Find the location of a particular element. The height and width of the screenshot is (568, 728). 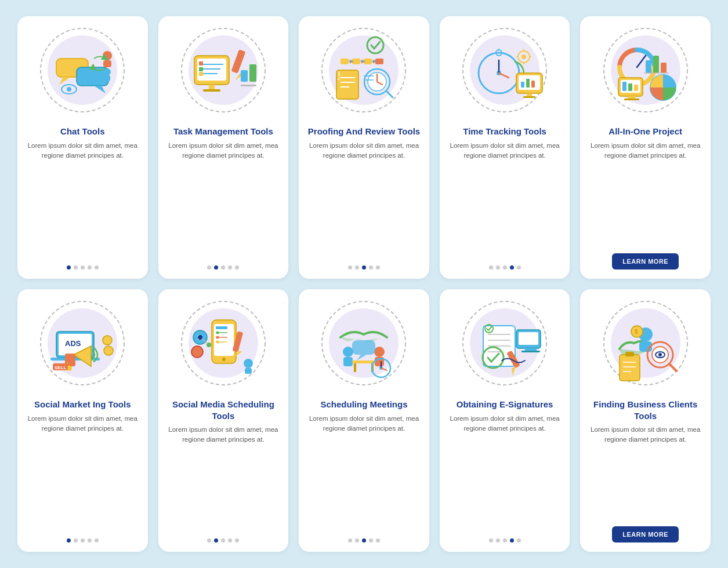

card-illustration-social-scheduling: f is located at coordinates (224, 343).